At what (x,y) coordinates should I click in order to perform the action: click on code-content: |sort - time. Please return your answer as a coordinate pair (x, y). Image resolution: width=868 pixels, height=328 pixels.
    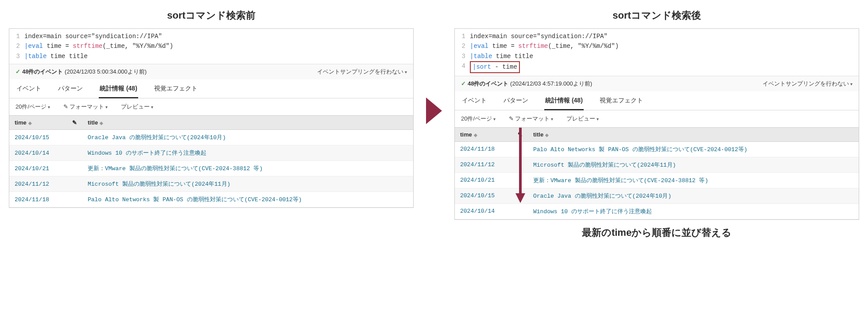
    Looking at the image, I should click on (495, 67).